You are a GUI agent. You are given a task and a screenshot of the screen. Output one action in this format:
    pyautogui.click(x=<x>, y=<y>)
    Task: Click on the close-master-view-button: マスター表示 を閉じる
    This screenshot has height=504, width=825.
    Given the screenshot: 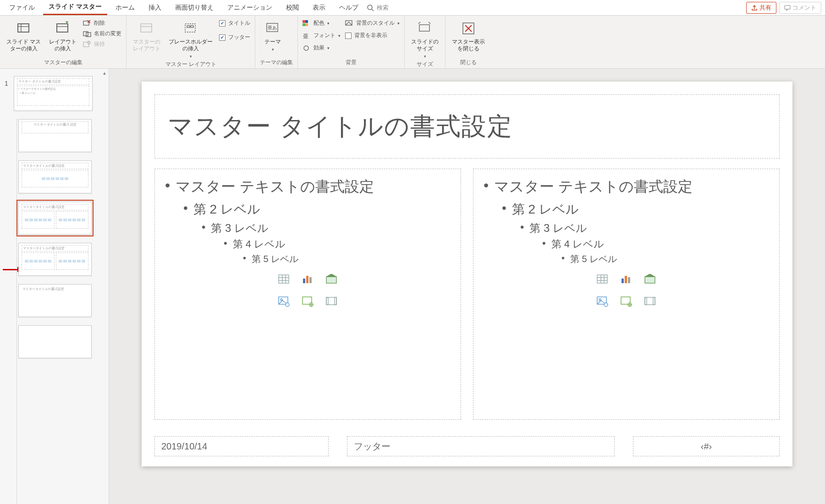 What is the action you would take?
    pyautogui.click(x=468, y=36)
    